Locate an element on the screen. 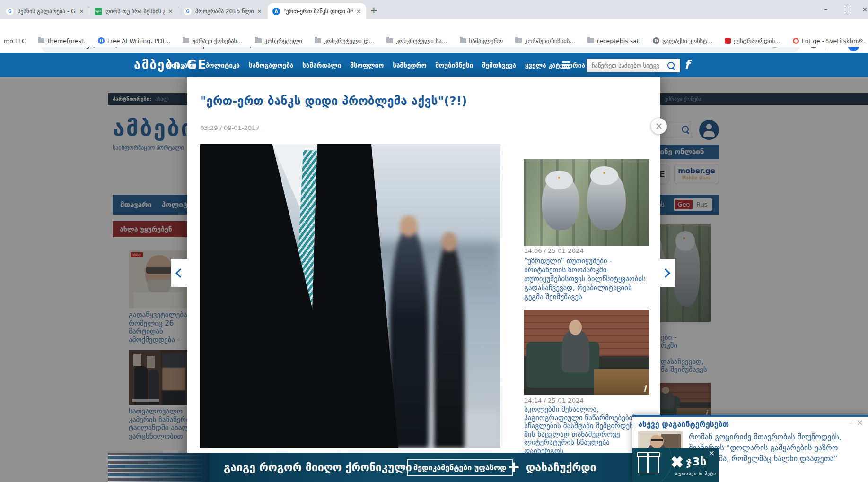  bpn-favicon-icon: bpn is located at coordinates (98, 11).